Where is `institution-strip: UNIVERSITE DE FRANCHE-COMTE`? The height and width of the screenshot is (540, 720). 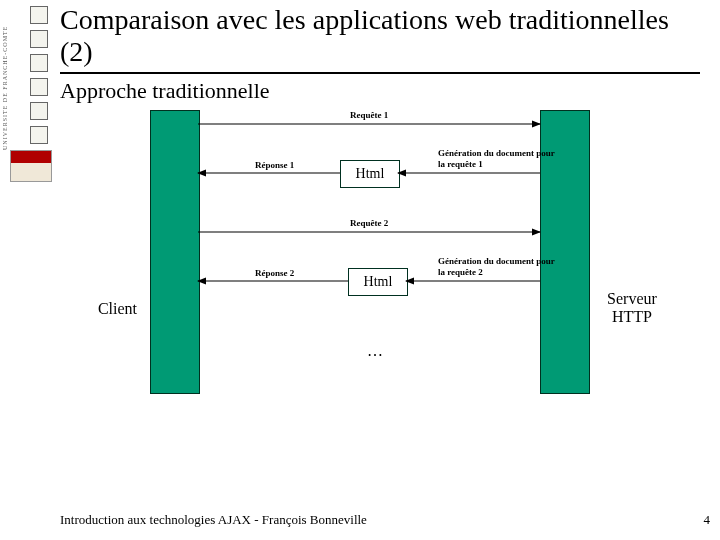
institution-strip: UNIVERSITE DE FRANCHE-COMTE is located at coordinates (28, 100).